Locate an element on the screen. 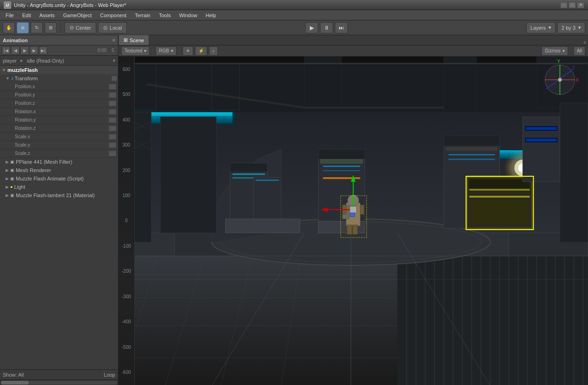 This screenshot has height=385, width=588. ruler-n200-pos: -200 is located at coordinates (126, 271).